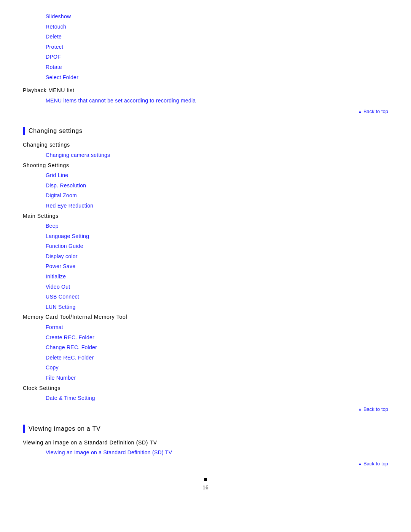  I want to click on playback-links-list: Slideshow Retouch Delete Protect DPOF Ro…, so click(206, 47).